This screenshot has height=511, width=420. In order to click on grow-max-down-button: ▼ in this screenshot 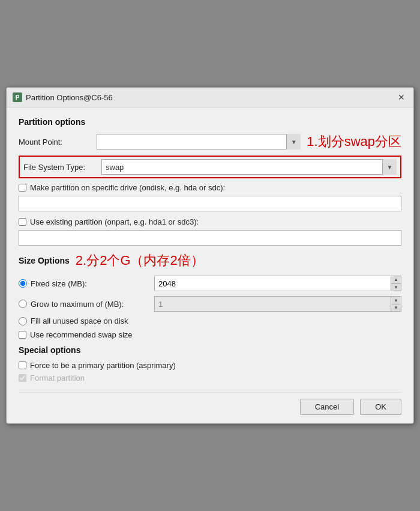, I will do `click(396, 307)`.